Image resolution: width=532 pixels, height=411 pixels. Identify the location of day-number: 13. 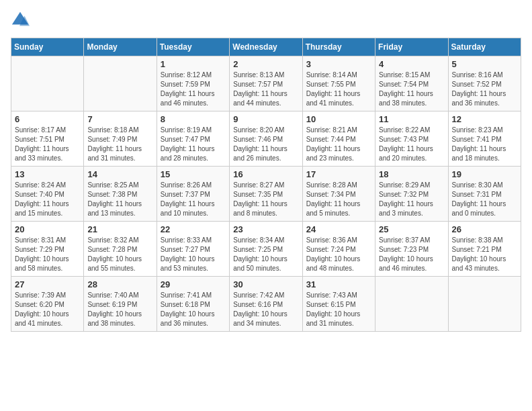
(47, 175).